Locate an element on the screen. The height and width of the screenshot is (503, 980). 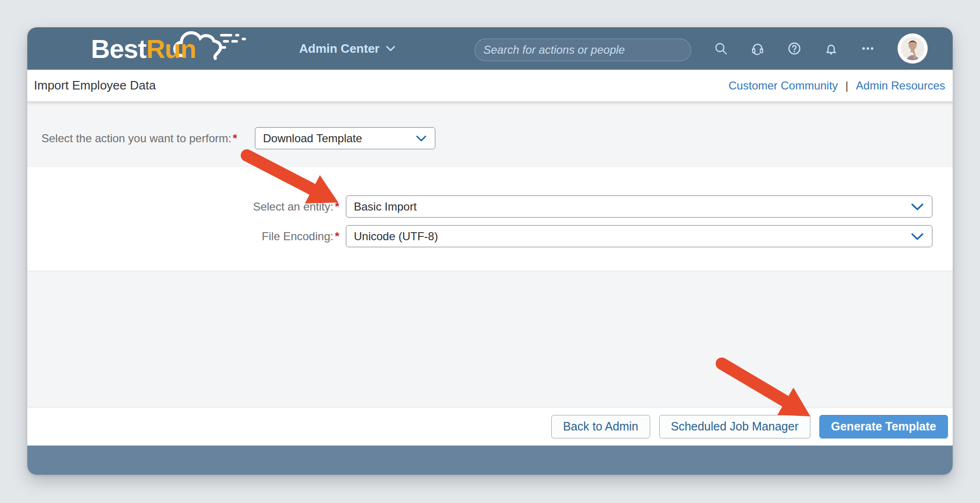
action-section: Select the action you want to perform:* … is located at coordinates (490, 135).